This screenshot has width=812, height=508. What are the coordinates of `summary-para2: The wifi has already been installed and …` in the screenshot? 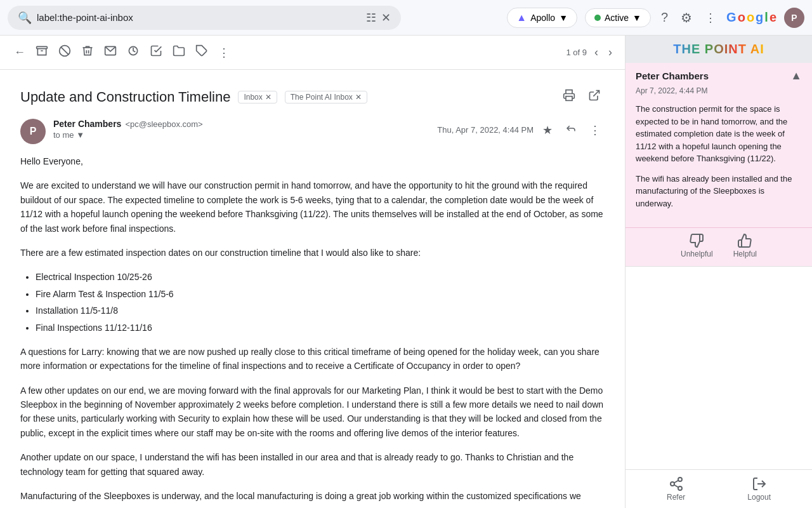 It's located at (719, 192).